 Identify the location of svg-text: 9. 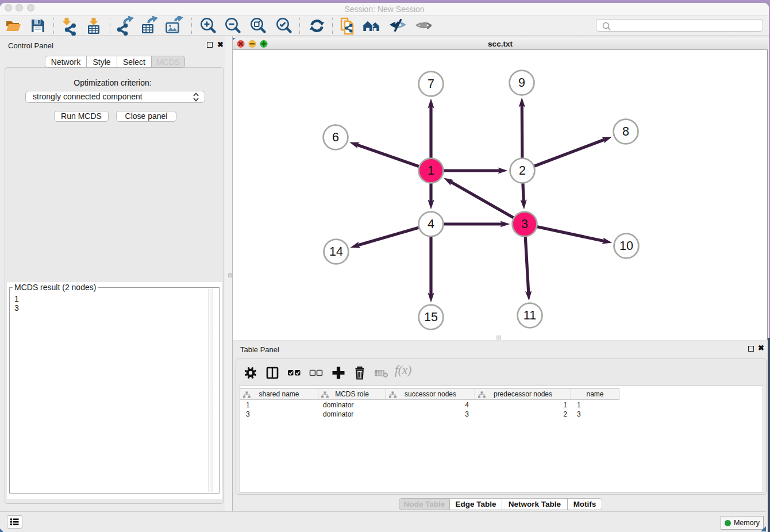
(522, 83).